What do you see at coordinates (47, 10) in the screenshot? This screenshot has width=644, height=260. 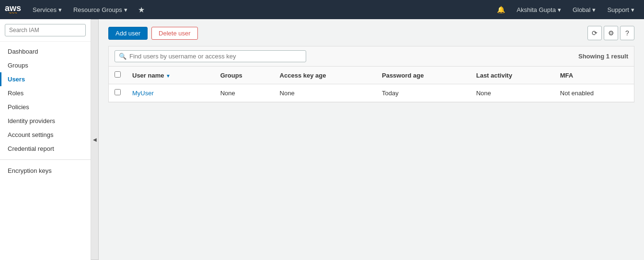 I see `nav-services: Services ▾` at bounding box center [47, 10].